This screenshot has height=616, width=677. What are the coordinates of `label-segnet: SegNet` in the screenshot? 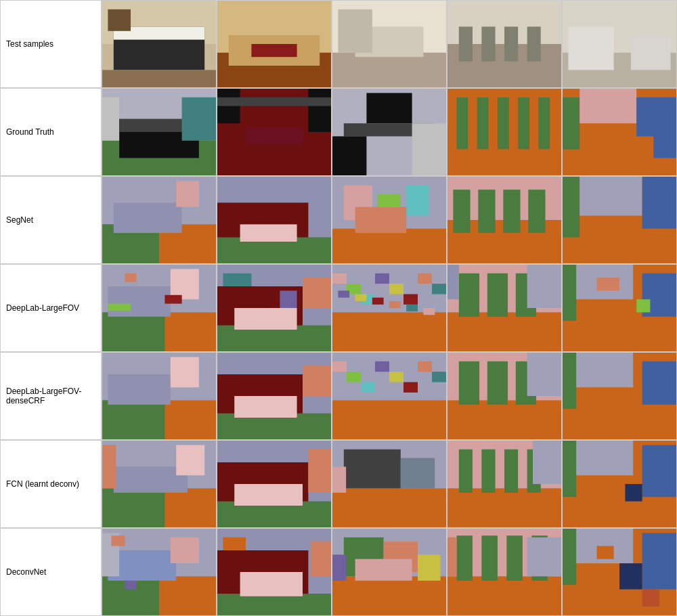 It's located at (51, 220).